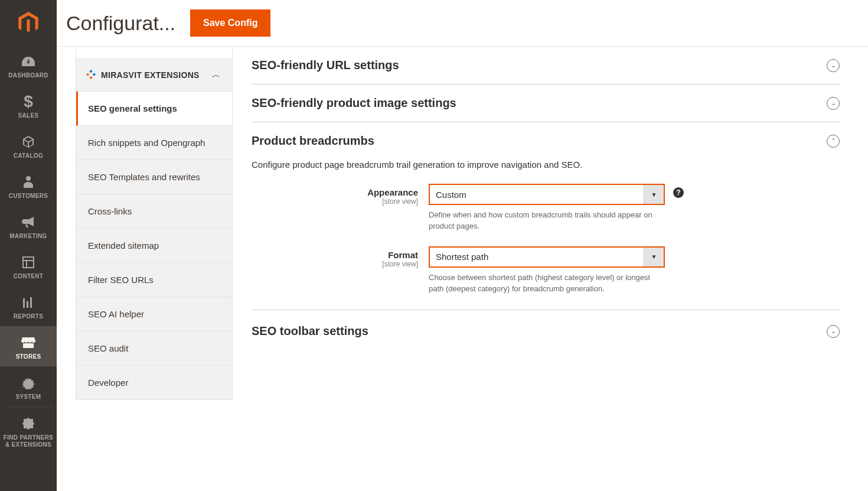  What do you see at coordinates (28, 277) in the screenshot?
I see `nav-label: CONTENT` at bounding box center [28, 277].